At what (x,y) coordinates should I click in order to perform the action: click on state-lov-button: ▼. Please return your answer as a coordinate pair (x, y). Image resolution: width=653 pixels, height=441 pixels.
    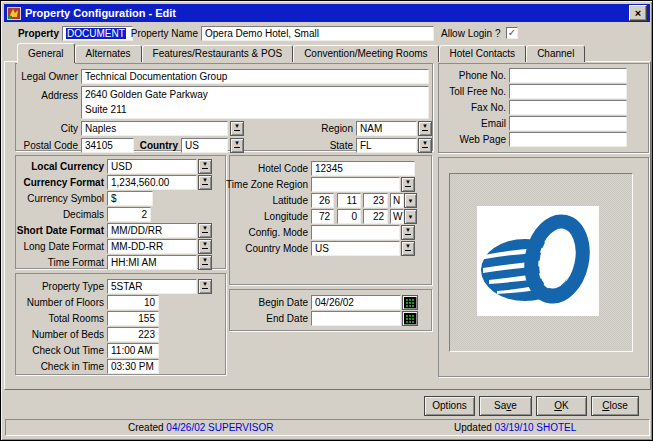
    Looking at the image, I should click on (425, 146).